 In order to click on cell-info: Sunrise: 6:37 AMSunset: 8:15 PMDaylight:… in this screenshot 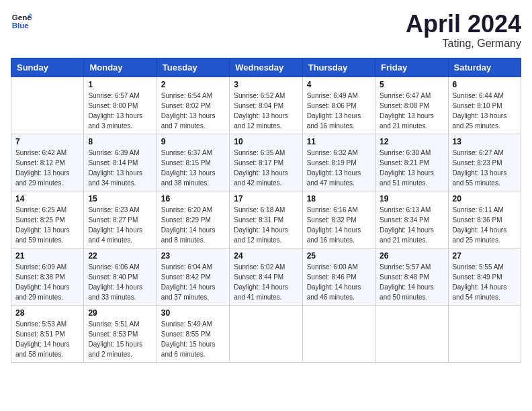, I will do `click(193, 168)`.